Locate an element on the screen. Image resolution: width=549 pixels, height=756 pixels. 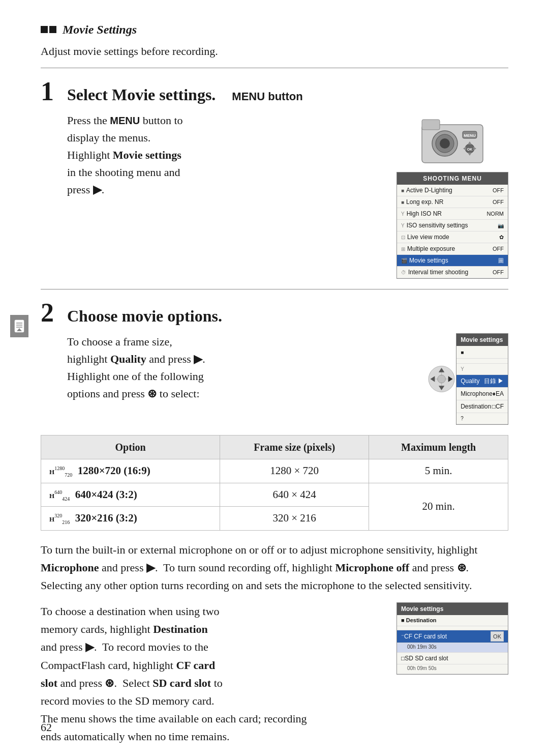
menu-row-longnr: ■ Long exp. NR OFF is located at coordinates (452, 202).